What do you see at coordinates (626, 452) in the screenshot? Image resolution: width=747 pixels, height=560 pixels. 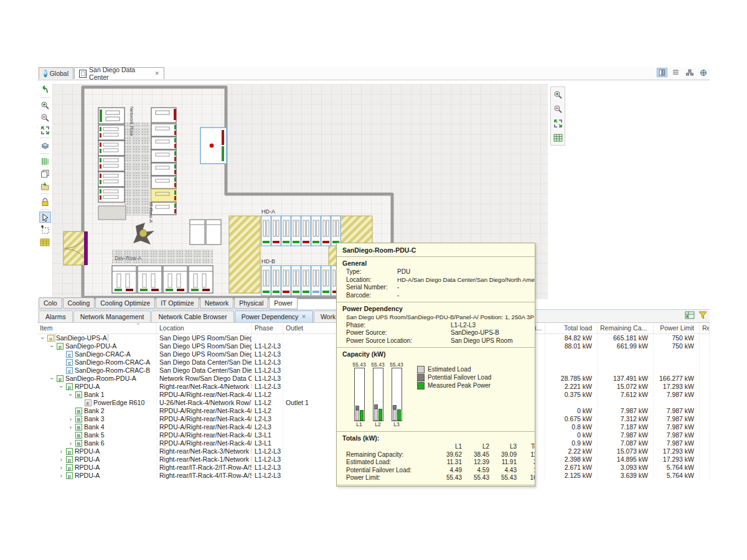 I see `remaining-capacity-cell: 15.073 kW` at bounding box center [626, 452].